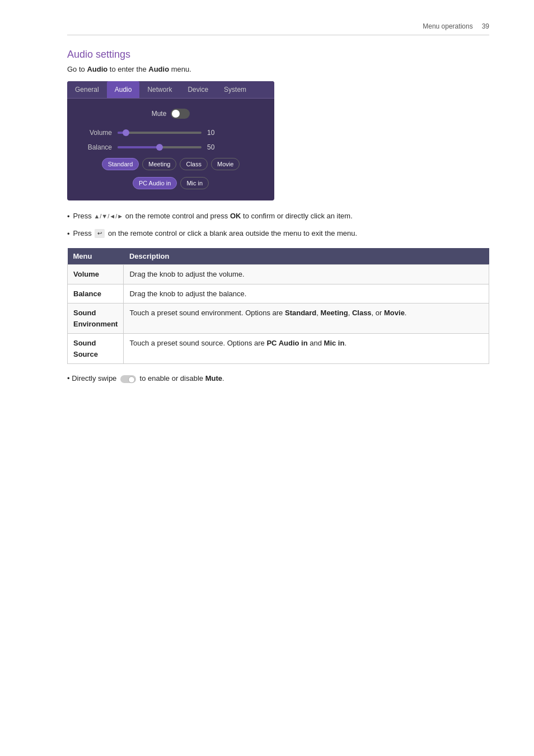 The width and height of the screenshot is (534, 756). Describe the element at coordinates (87, 90) in the screenshot. I see `nav-general: General` at that location.